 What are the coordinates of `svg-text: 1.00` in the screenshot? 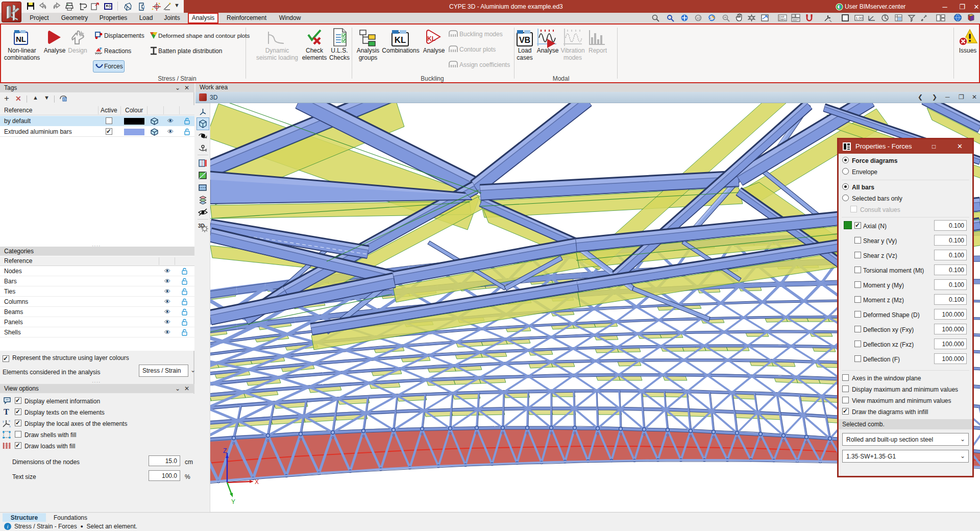 It's located at (860, 18).